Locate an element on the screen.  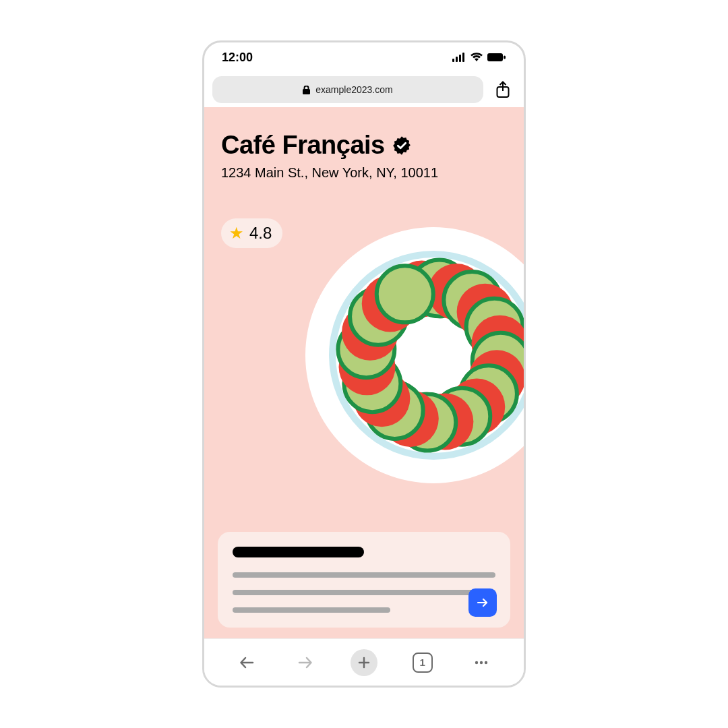
cellular-icon is located at coordinates (459, 57).